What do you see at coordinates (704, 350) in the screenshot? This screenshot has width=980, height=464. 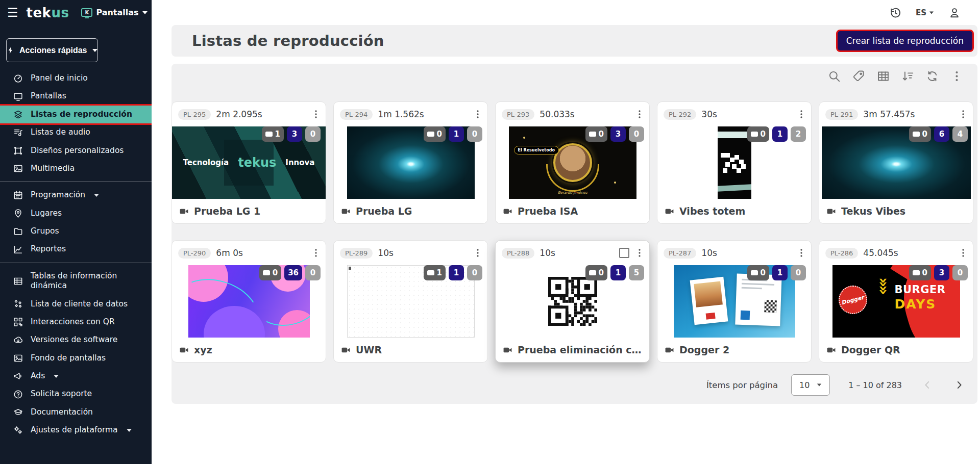 I see `playlist-title: Dogger 2` at bounding box center [704, 350].